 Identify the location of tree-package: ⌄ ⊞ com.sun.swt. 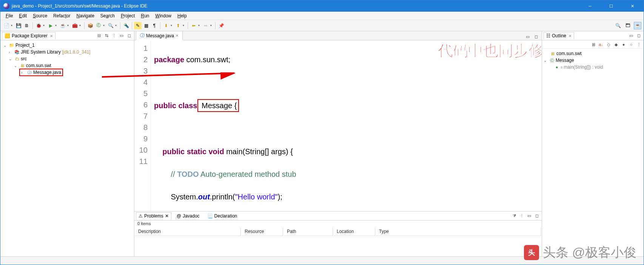
(67, 66).